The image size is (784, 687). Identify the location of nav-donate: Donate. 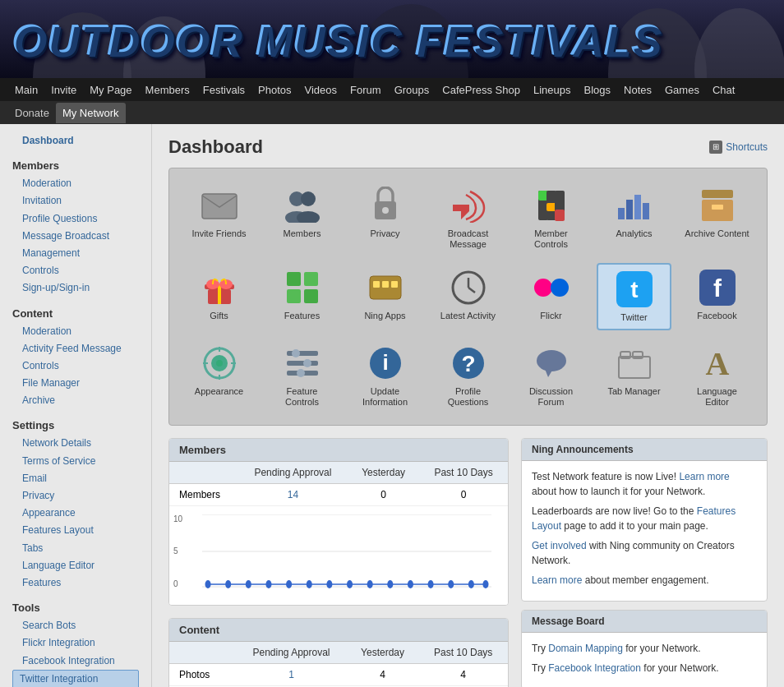
(32, 113).